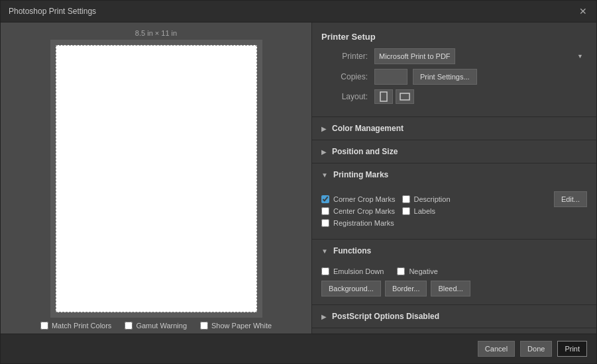  I want to click on print-button: Print, so click(572, 349).